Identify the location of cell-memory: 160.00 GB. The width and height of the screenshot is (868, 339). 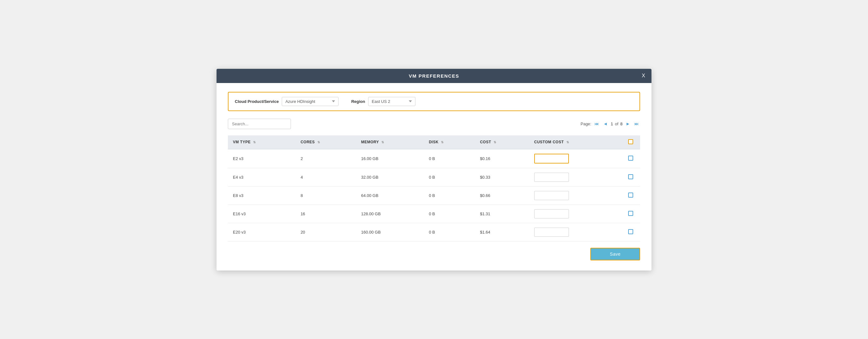
(390, 232).